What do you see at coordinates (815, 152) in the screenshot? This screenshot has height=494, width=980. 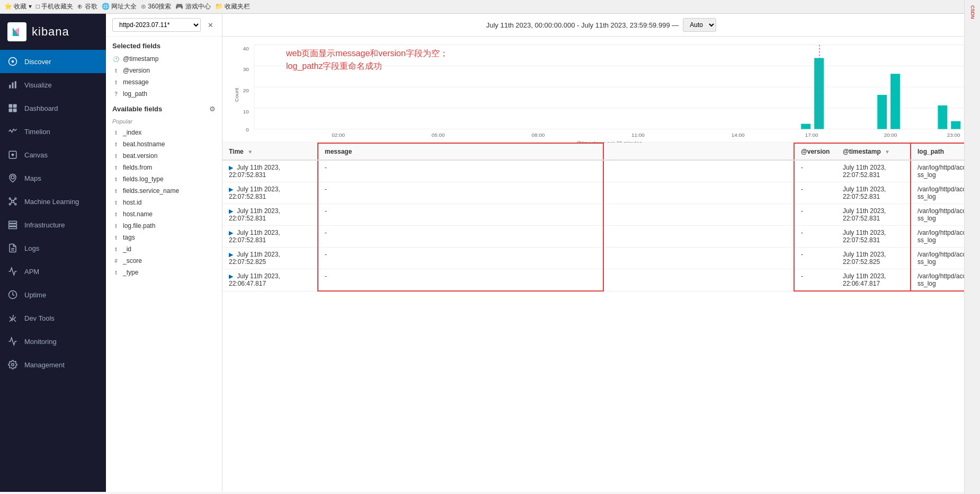 I see `col-header-version: @version` at bounding box center [815, 152].